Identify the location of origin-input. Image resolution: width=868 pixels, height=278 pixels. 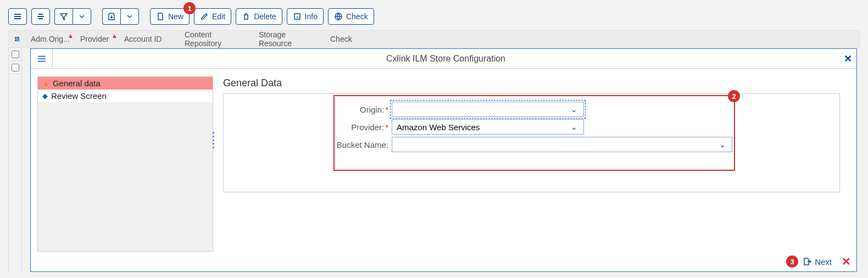
(482, 110).